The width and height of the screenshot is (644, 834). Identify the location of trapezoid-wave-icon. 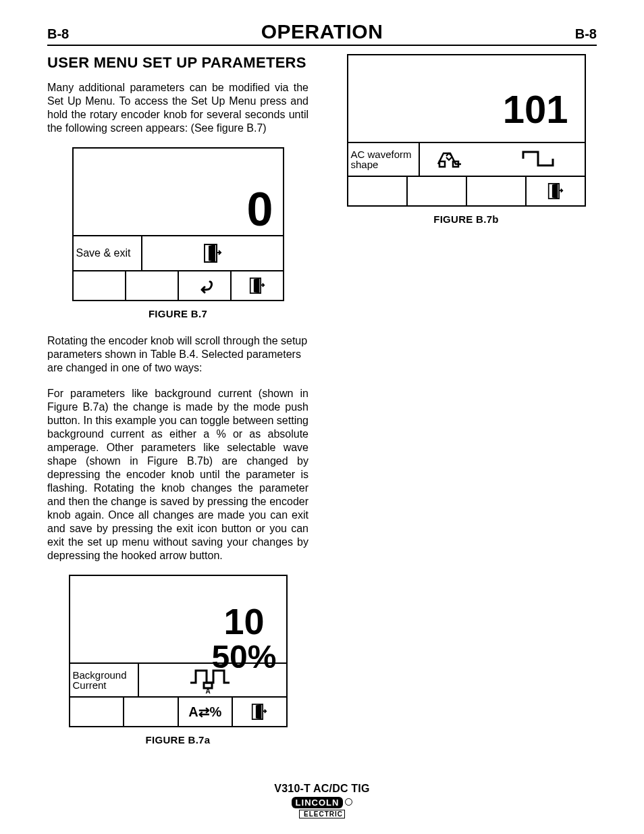
(457, 159).